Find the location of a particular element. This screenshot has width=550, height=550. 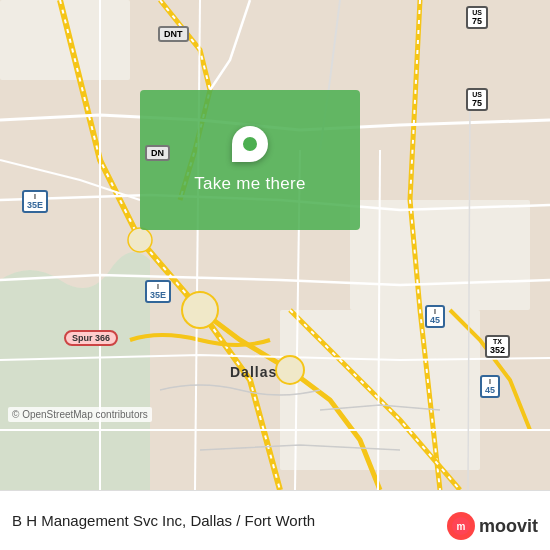

location-highlight: Take me there is located at coordinates (250, 160).